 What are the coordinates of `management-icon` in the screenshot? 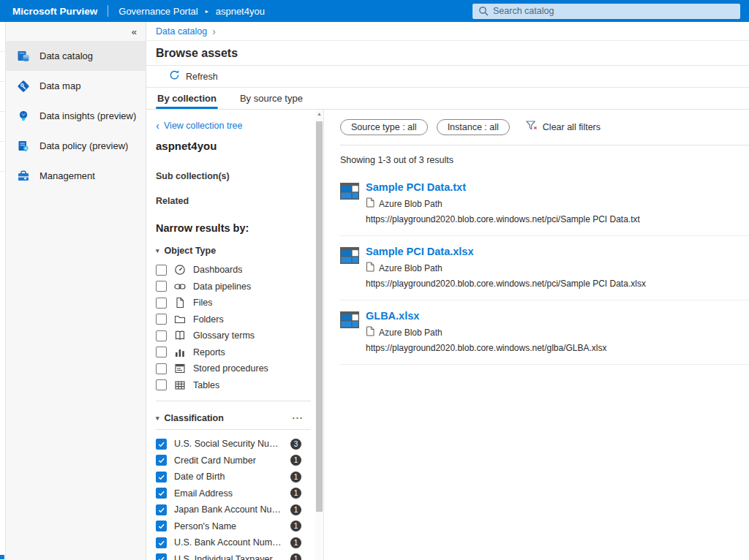 It's located at (23, 176).